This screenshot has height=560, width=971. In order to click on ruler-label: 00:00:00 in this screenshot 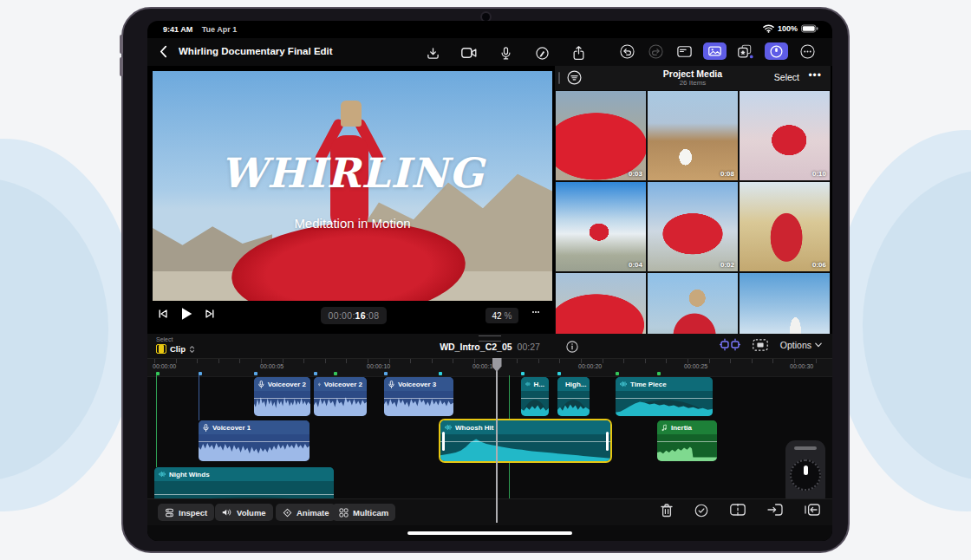, I will do `click(165, 366)`.